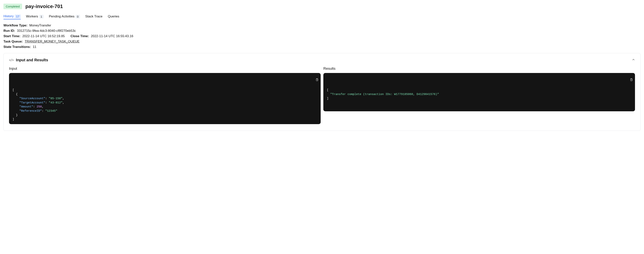 The image size is (644, 254). I want to click on close-time-label: Close Time:, so click(80, 36).